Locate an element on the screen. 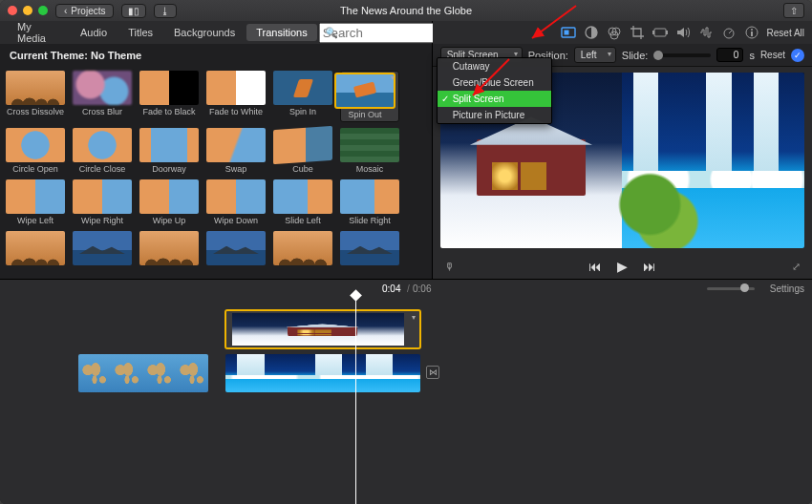  transition-thumb: Circle Open is located at coordinates (35, 151).